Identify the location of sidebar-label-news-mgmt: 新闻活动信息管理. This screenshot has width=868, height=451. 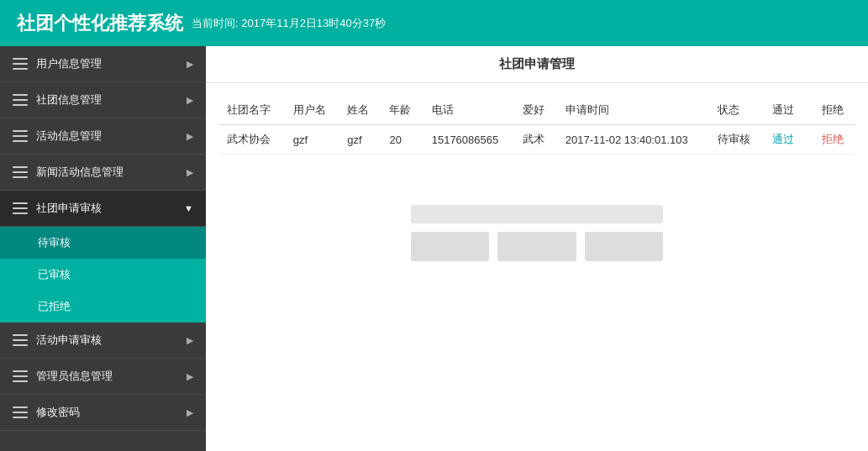
(80, 172).